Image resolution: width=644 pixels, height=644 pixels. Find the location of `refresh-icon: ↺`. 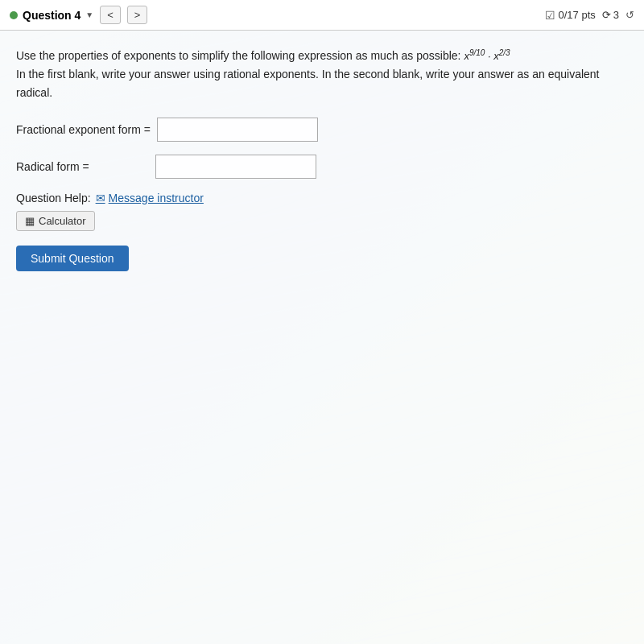

refresh-icon: ↺ is located at coordinates (630, 14).